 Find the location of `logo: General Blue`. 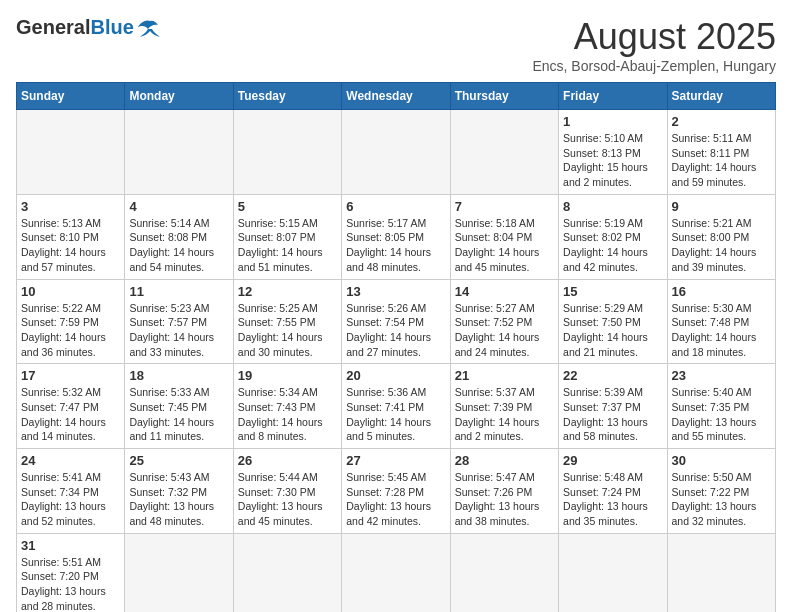

logo: General Blue is located at coordinates (90, 28).